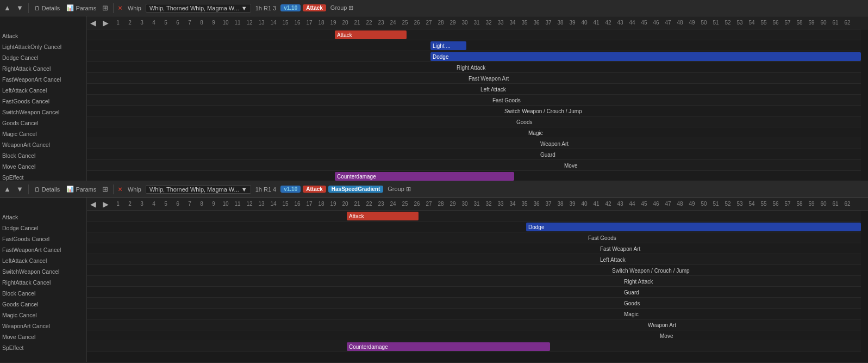 The height and width of the screenshot is (363, 868). I want to click on row-label: SwitchWeapon Cancel, so click(43, 272).